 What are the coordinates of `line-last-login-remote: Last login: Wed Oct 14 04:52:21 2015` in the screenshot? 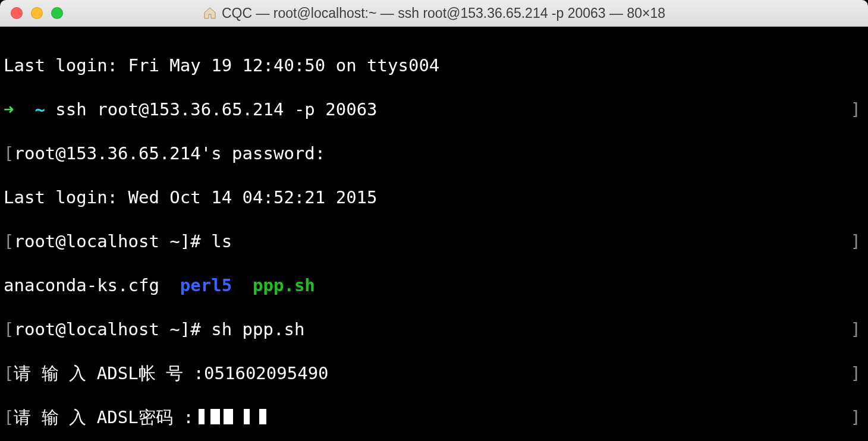 It's located at (434, 197).